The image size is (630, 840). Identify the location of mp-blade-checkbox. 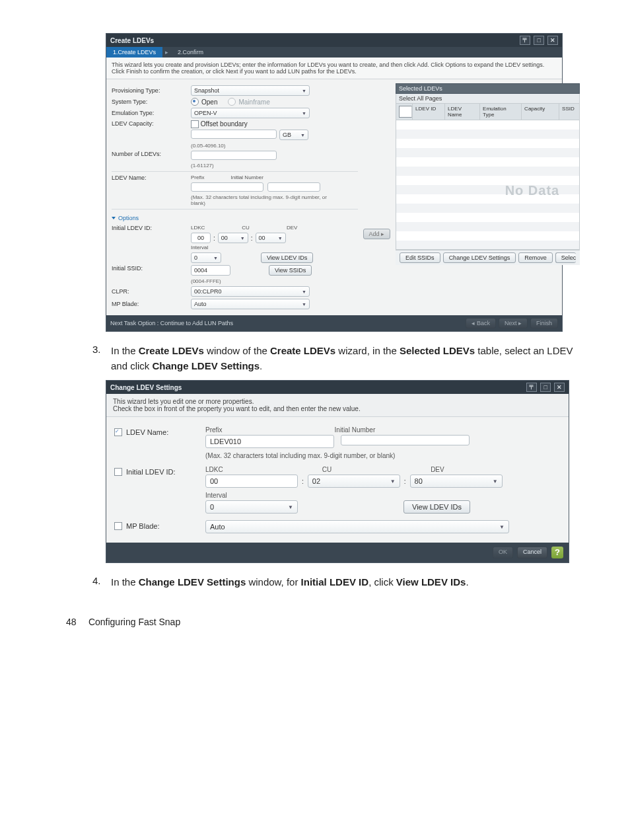
(118, 526).